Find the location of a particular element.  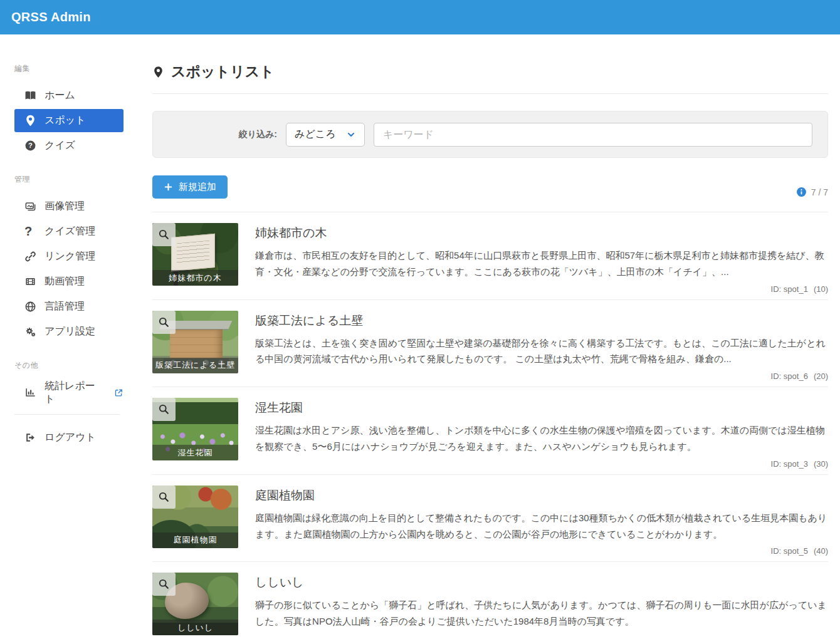

spot-id: ID: spot_6(20) is located at coordinates (542, 376).